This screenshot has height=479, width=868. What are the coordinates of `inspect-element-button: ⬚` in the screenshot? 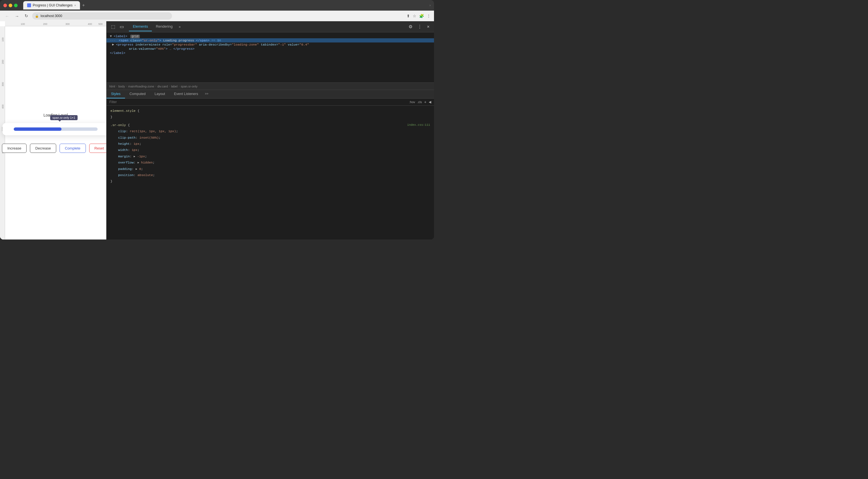 It's located at (113, 27).